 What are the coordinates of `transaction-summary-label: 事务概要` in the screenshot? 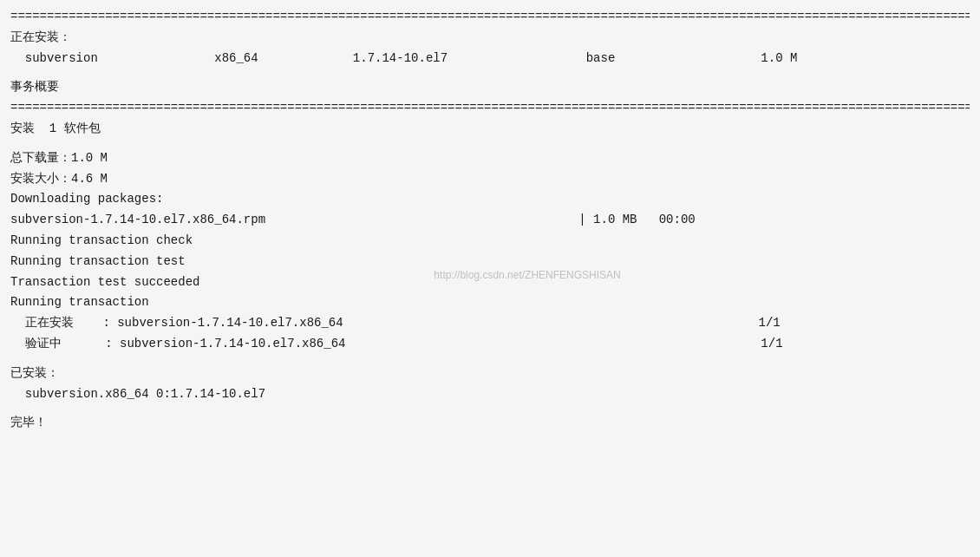 It's located at (490, 88).